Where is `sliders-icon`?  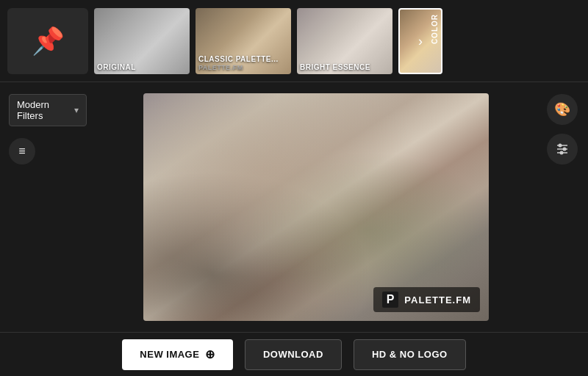
sliders-icon is located at coordinates (562, 149).